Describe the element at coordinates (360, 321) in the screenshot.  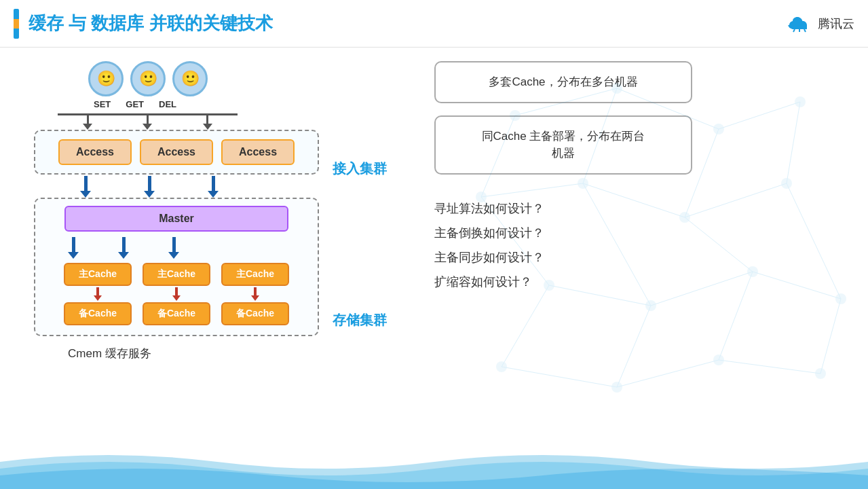
I see `storage-cluster-label: 存储集群` at that location.